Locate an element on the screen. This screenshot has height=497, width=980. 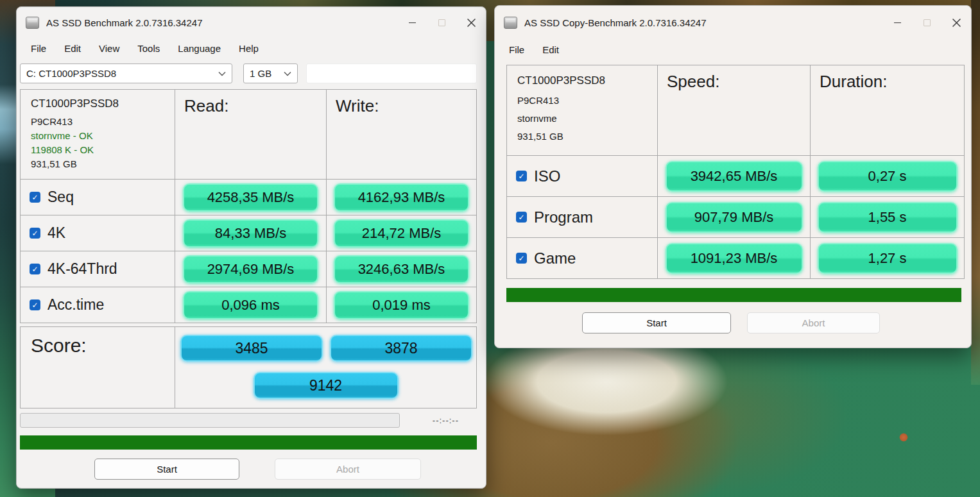
program-checkbox: ✓ is located at coordinates (521, 217).